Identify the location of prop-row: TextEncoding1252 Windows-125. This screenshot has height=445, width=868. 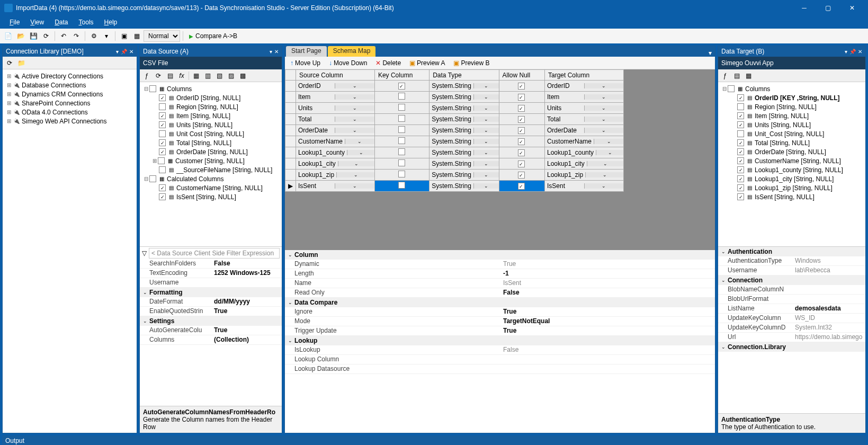
(211, 273).